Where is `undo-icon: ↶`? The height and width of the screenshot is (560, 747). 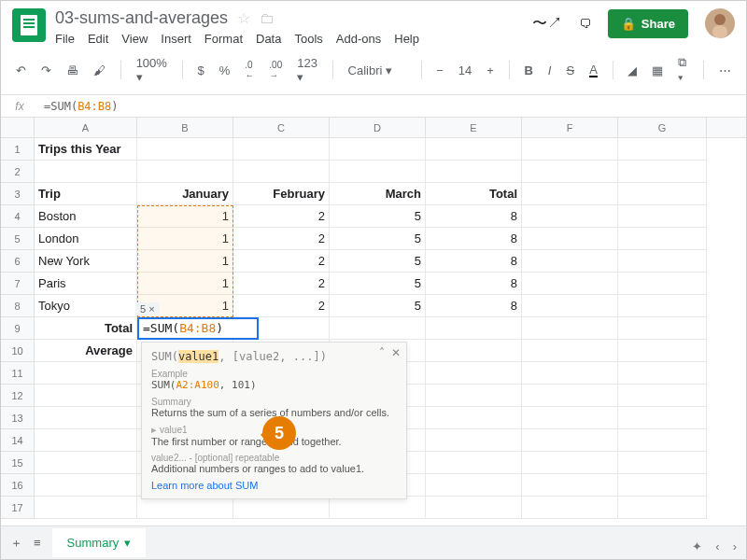 undo-icon: ↶ is located at coordinates (21, 71).